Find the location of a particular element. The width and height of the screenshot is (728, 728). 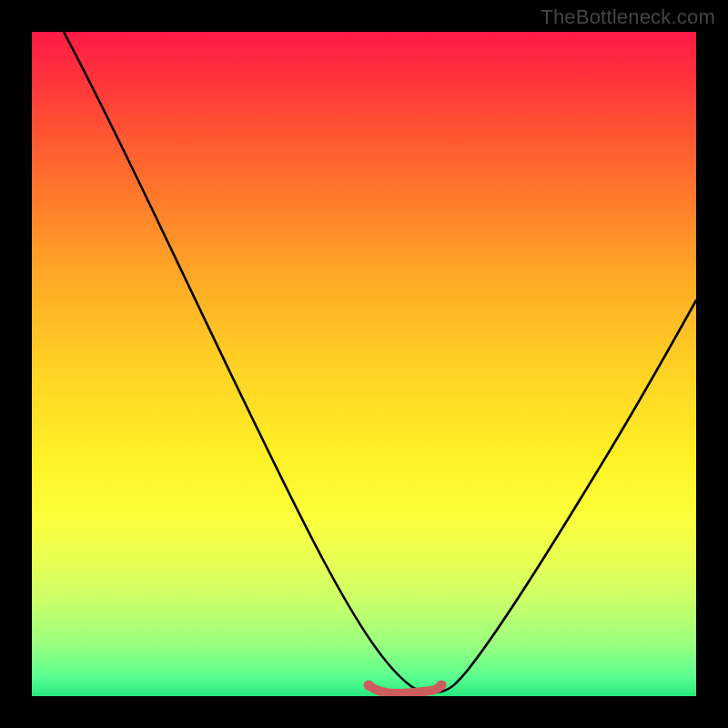

highlight-start-dot is located at coordinates (369, 686).